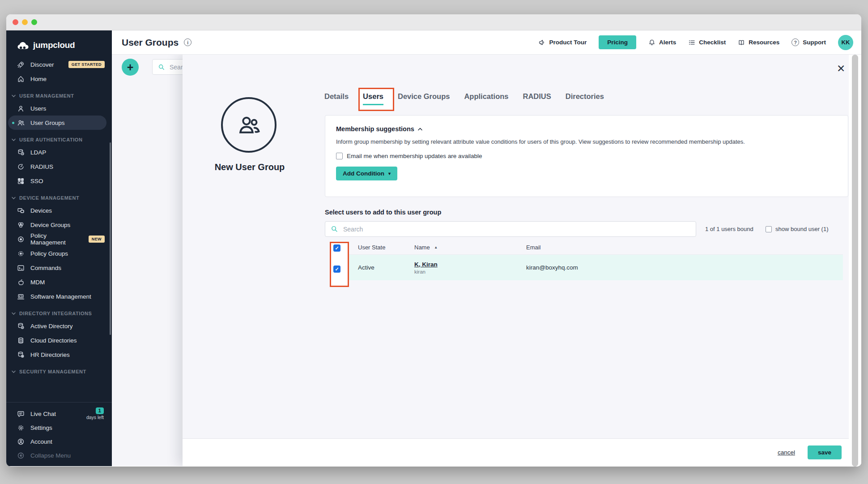 The width and height of the screenshot is (868, 484). I want to click on select-users-heading: Select users to add to this user group, so click(383, 212).